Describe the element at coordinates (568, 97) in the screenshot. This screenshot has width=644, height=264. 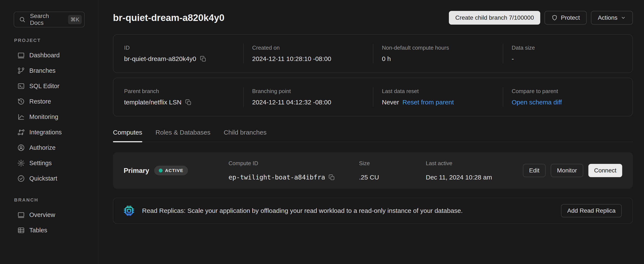
I see `field-compare-to-parent: Compare to parent Open schema diff` at that location.